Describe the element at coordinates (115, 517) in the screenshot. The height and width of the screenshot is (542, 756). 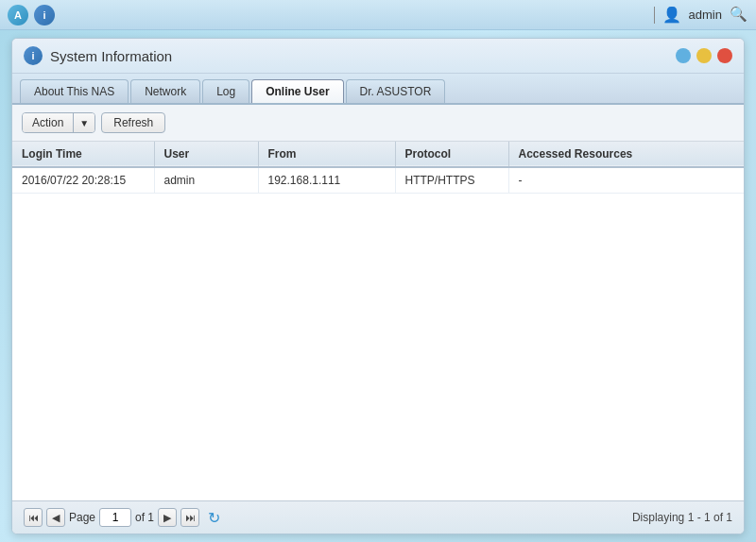
I see `page-number-input` at that location.